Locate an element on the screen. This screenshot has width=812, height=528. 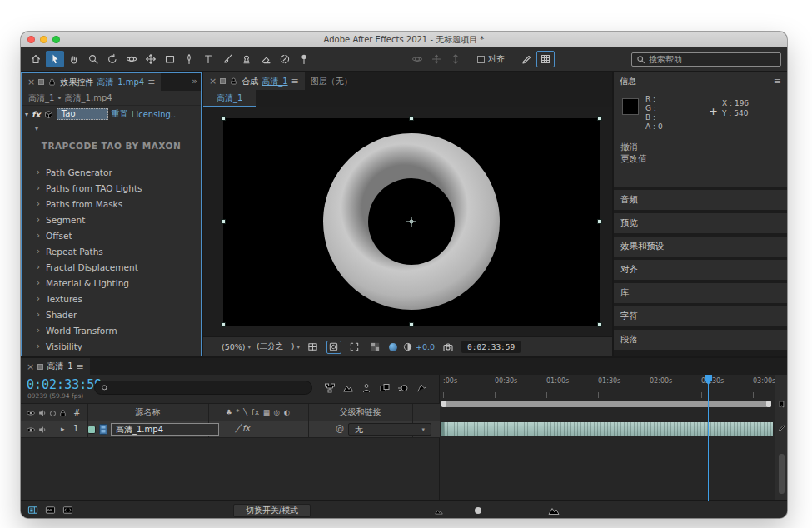
work-area-start-handle is located at coordinates (444, 404).